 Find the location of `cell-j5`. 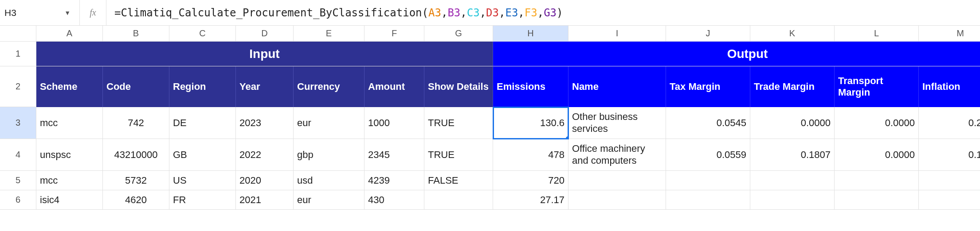

cell-j5 is located at coordinates (708, 181).